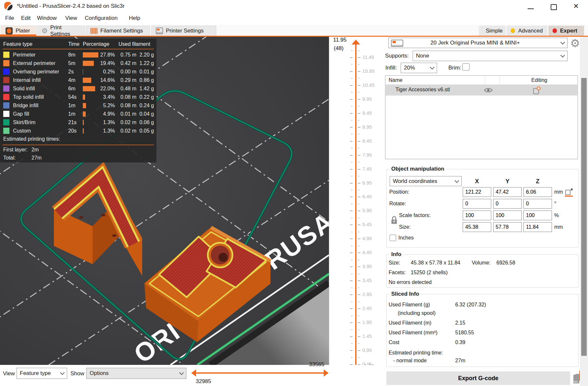 The image size is (588, 386). I want to click on column-divider, so click(499, 80).